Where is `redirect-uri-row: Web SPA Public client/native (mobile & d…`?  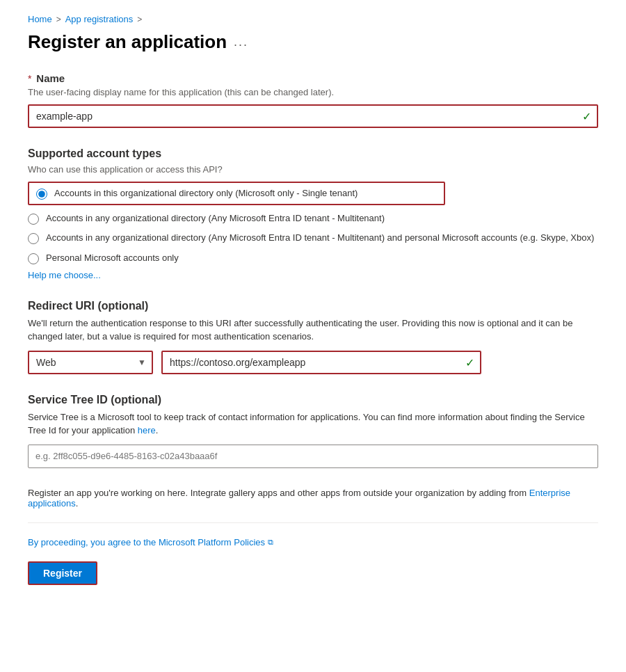
redirect-uri-row: Web SPA Public client/native (mobile & d… is located at coordinates (313, 362).